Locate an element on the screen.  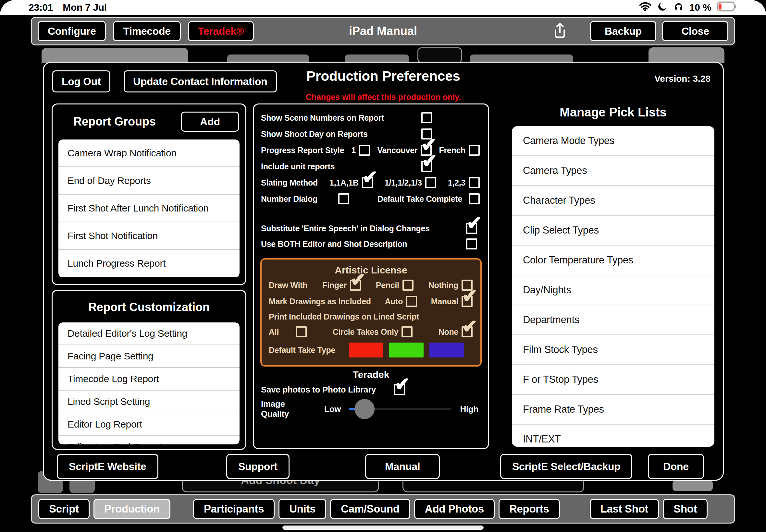
save-photos-checkbox is located at coordinates (400, 389).